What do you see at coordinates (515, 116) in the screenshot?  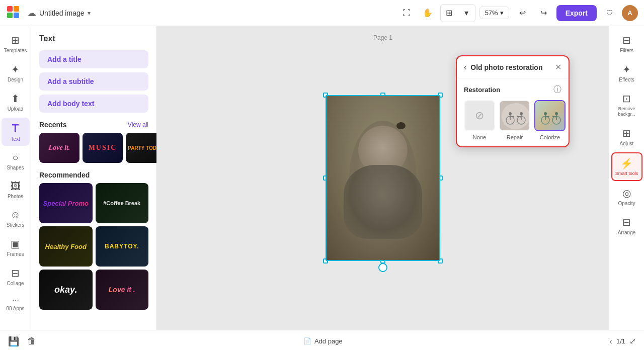 I see `repair-thumb-visual` at bounding box center [515, 116].